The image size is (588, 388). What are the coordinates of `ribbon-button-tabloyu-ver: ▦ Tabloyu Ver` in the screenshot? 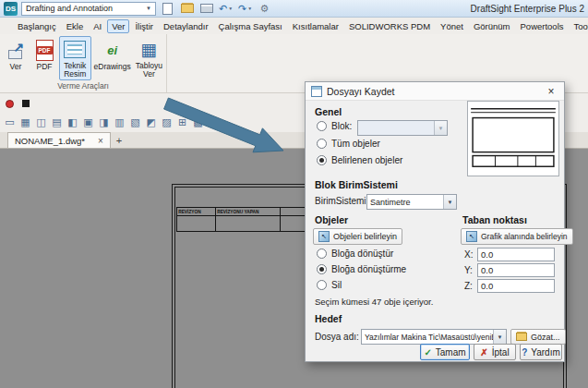 It's located at (150, 58).